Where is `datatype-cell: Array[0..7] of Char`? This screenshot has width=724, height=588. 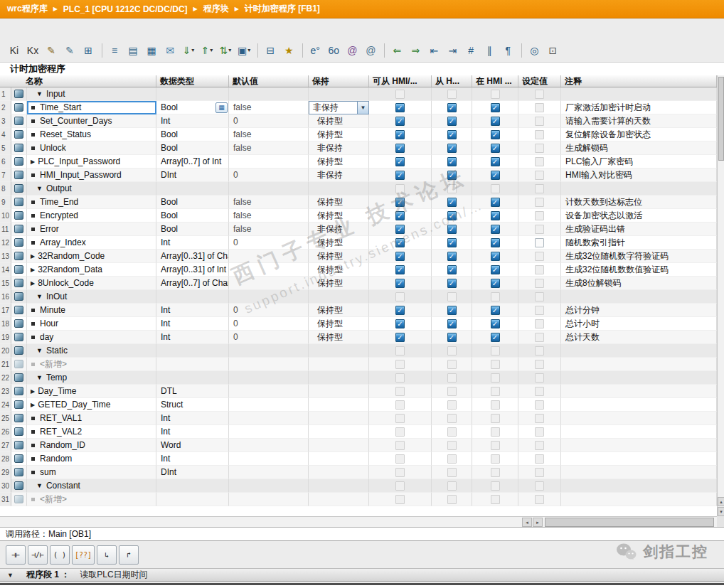 datatype-cell: Array[0..7] of Char is located at coordinates (193, 283).